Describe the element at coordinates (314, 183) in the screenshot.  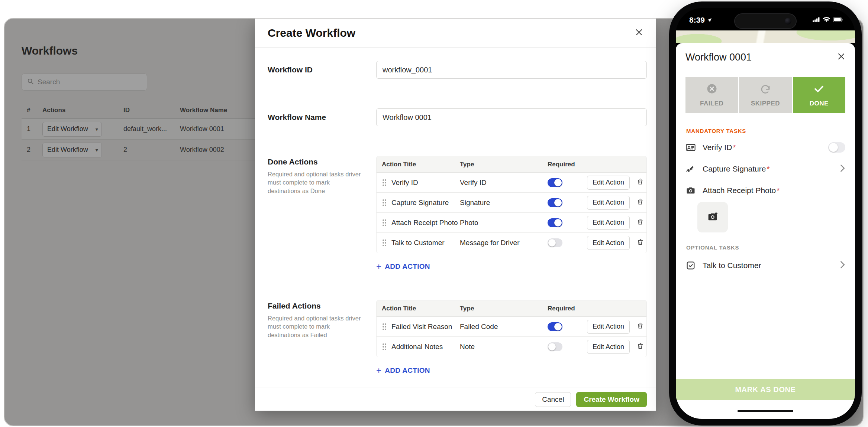
I see `done-actions-description: Required and optional tasks driver must …` at that location.